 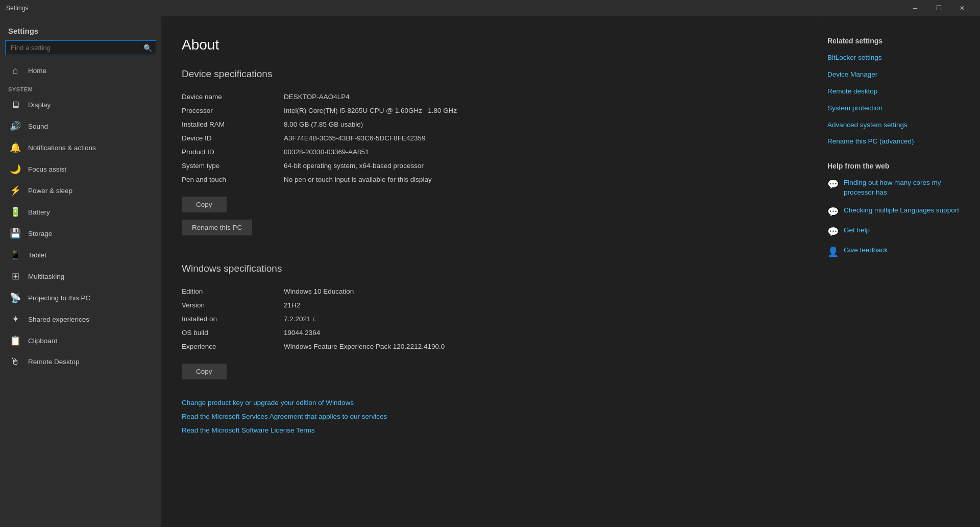 I want to click on spec-label-ram: Installed RAM, so click(x=233, y=125).